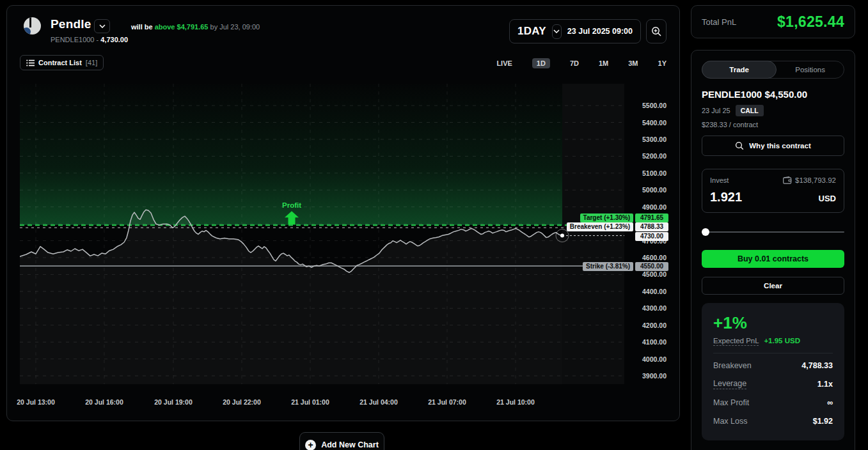 Image resolution: width=868 pixels, height=450 pixels. Describe the element at coordinates (27, 31) in the screenshot. I see `asset-logo-dot` at that location.